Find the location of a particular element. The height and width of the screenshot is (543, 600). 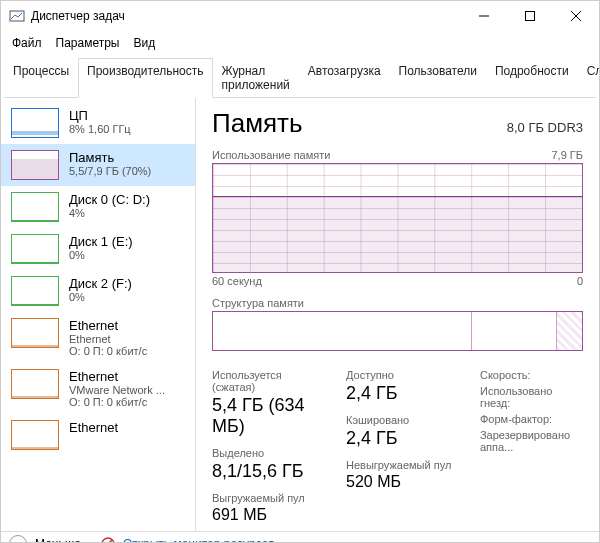

sidebar-item-title: Диск 1 (E:) is located at coordinates (101, 242).